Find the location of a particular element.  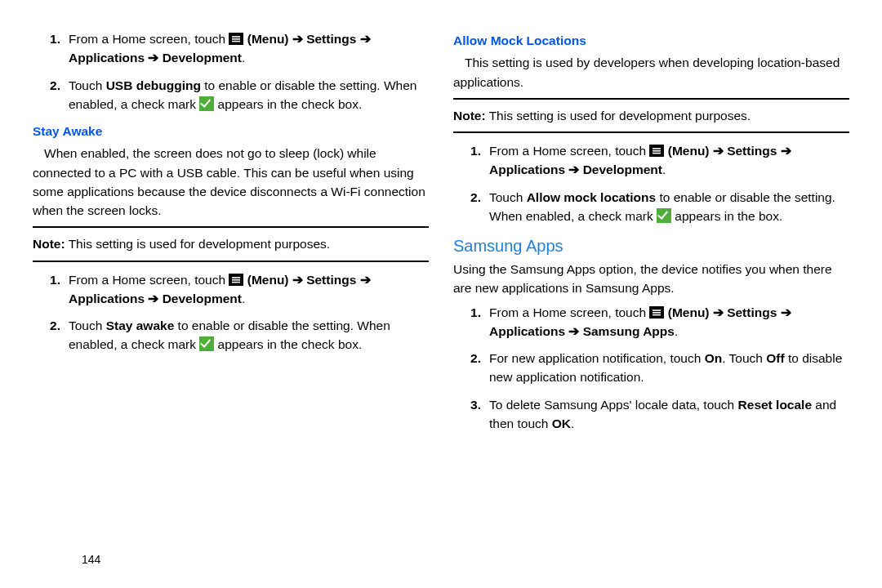

heading-allow-mock: Allow Mock Locations is located at coordinates (652, 41).